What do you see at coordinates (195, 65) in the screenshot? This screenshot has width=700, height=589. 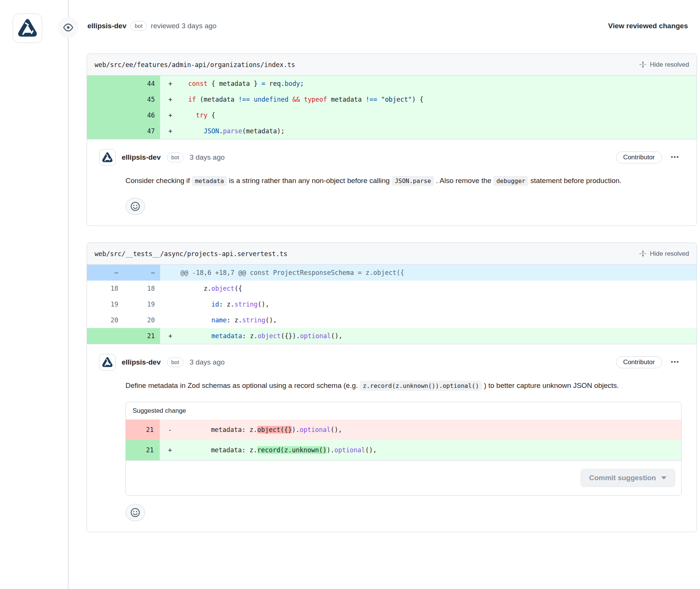 I see `file-path-link: web/src/ee/features/admin-api/organizati…` at bounding box center [195, 65].